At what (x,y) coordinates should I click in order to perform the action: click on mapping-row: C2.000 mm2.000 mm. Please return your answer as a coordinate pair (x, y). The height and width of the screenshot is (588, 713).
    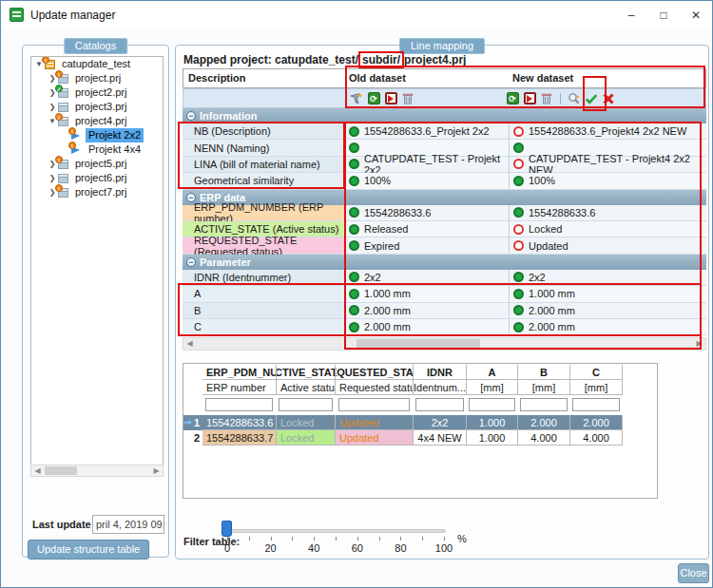
    Looking at the image, I should click on (445, 327).